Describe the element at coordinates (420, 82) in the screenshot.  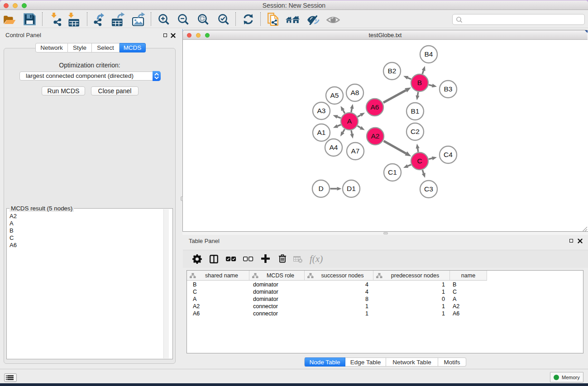
I see `svg-text: B` at that location.